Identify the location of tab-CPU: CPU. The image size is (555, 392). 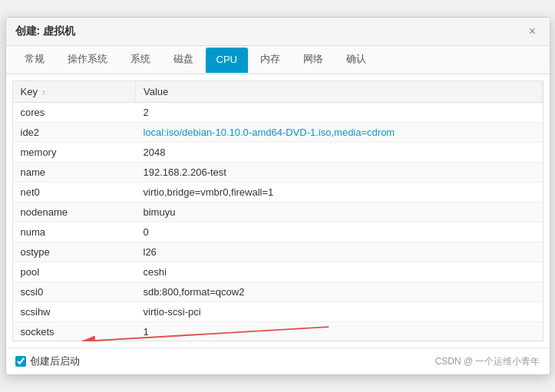
(227, 60).